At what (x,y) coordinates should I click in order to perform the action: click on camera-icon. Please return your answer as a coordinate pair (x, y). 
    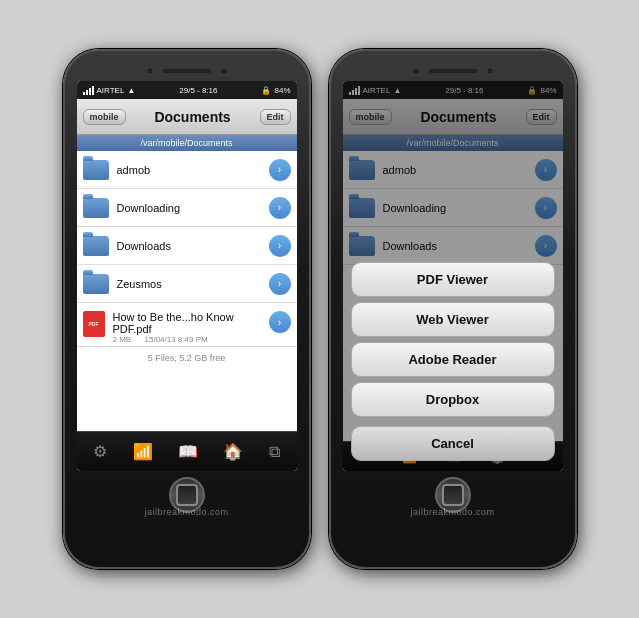
    Looking at the image, I should click on (150, 71).